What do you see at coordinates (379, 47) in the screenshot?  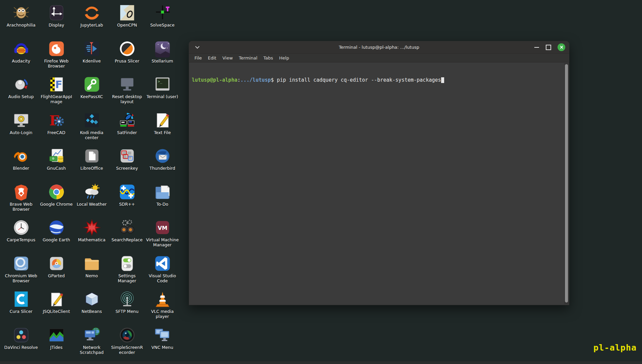 I see `terminal-titlebar: Terminal - lutusp@pl-alpha: .../lutusp` at bounding box center [379, 47].